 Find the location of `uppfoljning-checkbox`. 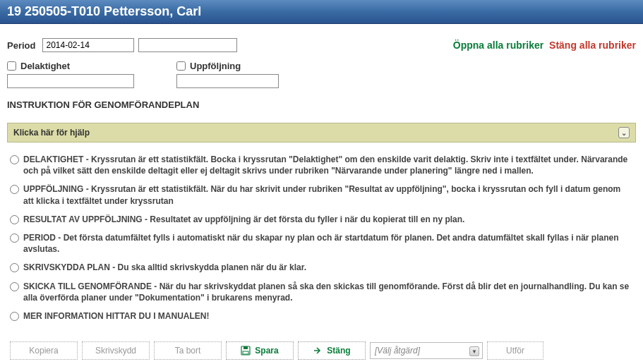

uppfoljning-checkbox is located at coordinates (181, 66).